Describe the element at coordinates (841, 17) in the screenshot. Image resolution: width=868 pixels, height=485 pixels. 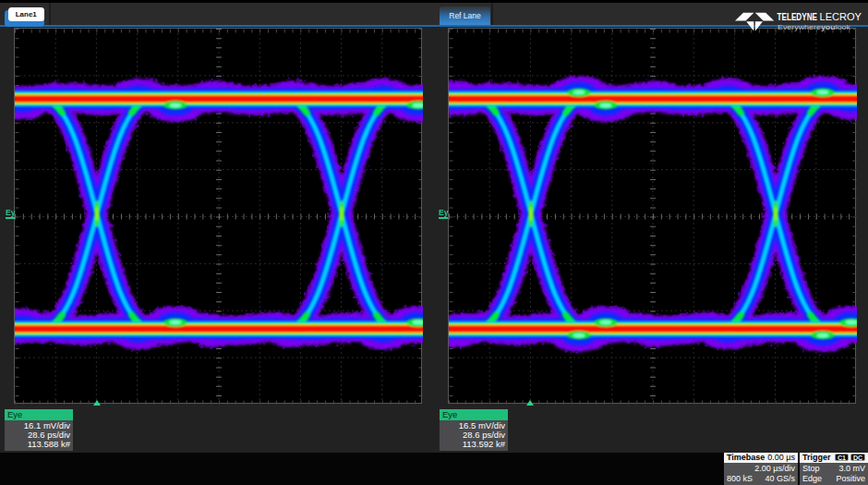
I see `svg-text: LECROY` at that location.